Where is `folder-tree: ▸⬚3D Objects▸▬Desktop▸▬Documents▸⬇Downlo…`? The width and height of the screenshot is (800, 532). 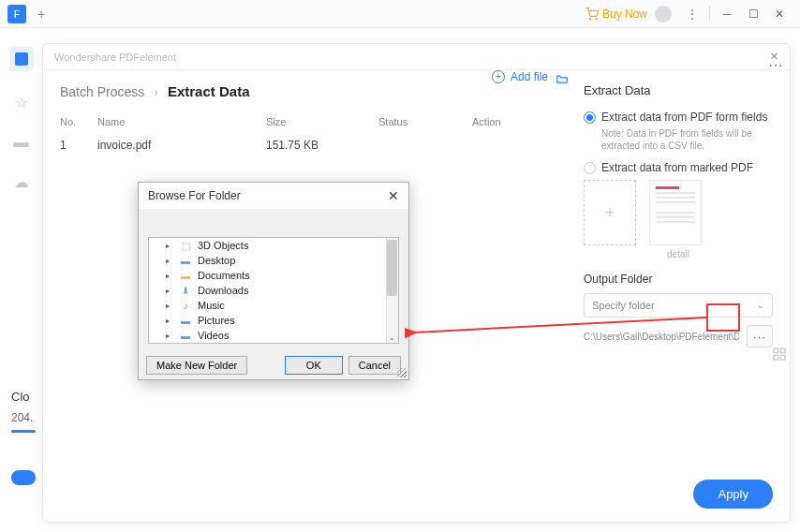
folder-tree: ▸⬚3D Objects▸▬Desktop▸▬Documents▸⬇Downlo… is located at coordinates (274, 290).